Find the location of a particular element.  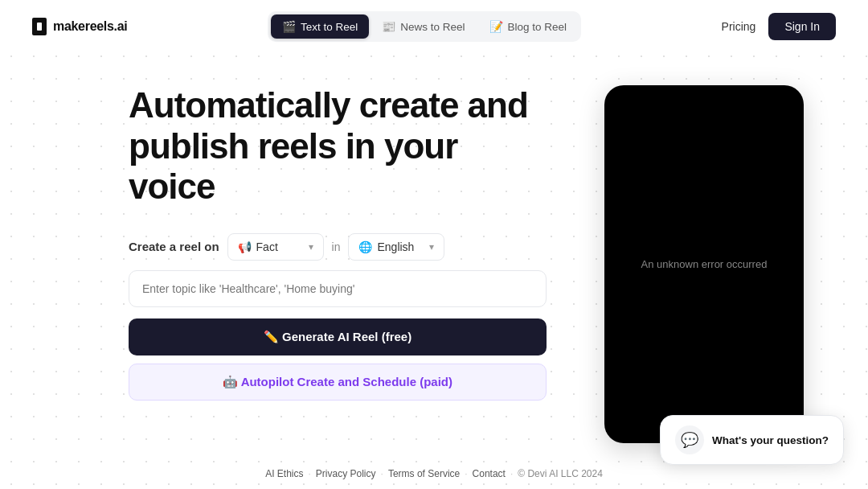

tab-news-to-reel-label: News to Reel is located at coordinates (432, 27).